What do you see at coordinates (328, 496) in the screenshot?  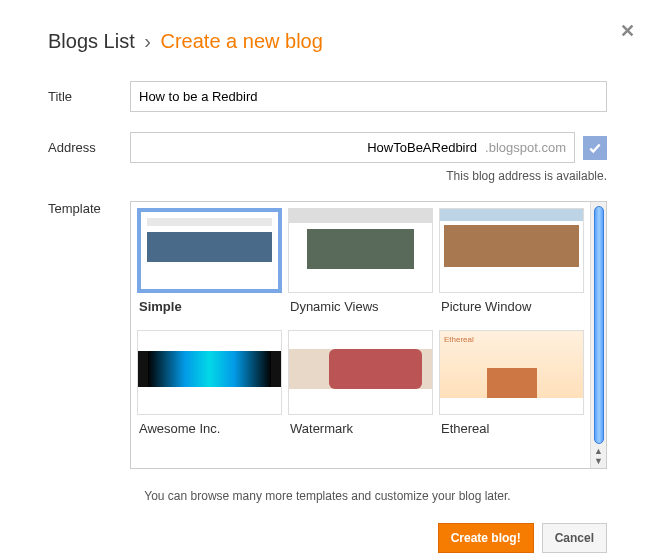 I see `browse-hint: You can browse many more templates and c…` at bounding box center [328, 496].